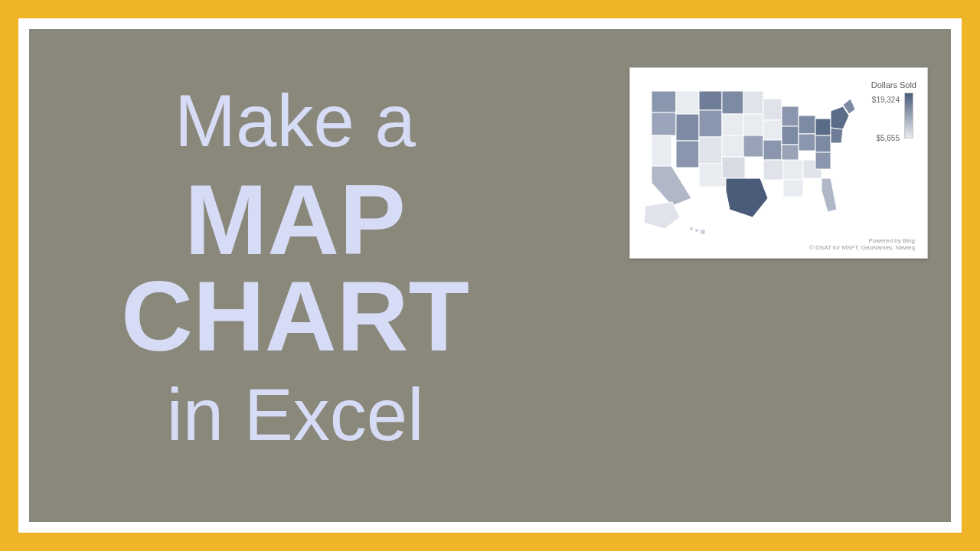 The height and width of the screenshot is (551, 980). What do you see at coordinates (753, 156) in the screenshot?
I see `usa-map-icon` at bounding box center [753, 156].